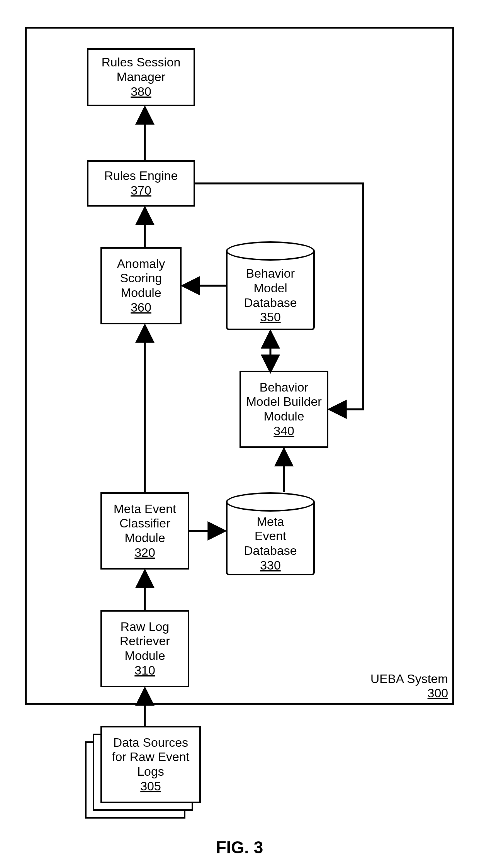  Describe the element at coordinates (279, 297) in the screenshot. I see `arrow-rulesengine-builder` at that location.